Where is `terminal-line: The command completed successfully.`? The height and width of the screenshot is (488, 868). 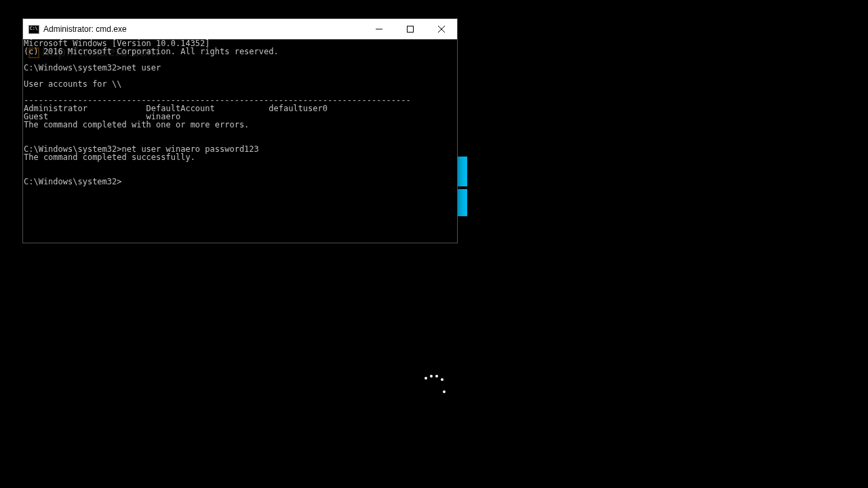 terminal-line: The command completed successfully. is located at coordinates (110, 157).